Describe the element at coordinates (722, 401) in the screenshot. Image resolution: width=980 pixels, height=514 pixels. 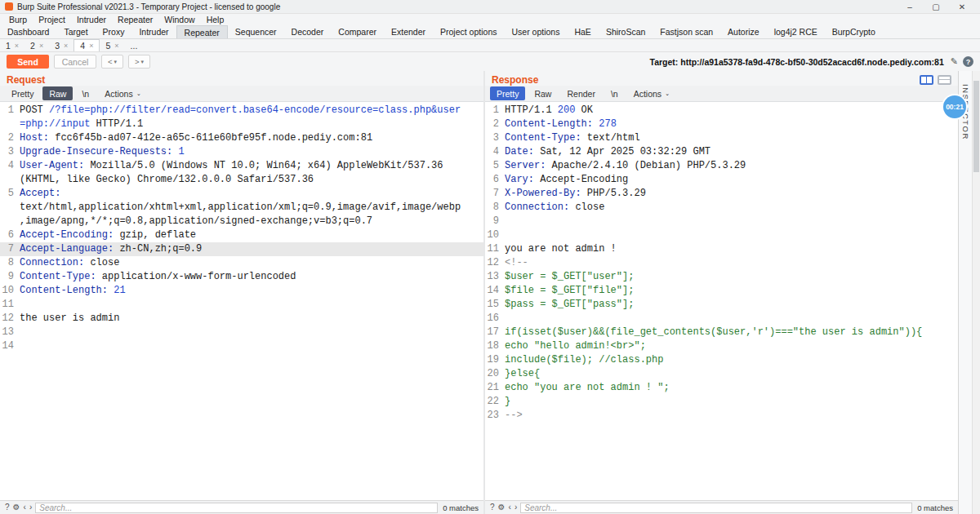
I see `editor-line: 22}` at that location.